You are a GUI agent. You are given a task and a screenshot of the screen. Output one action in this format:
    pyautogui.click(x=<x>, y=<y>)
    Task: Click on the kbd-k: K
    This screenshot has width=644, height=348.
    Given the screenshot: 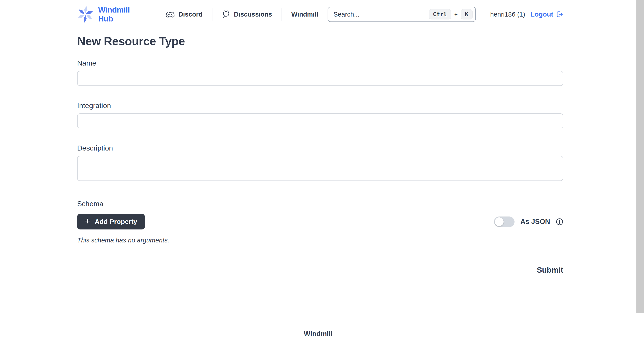 What is the action you would take?
    pyautogui.click(x=467, y=14)
    